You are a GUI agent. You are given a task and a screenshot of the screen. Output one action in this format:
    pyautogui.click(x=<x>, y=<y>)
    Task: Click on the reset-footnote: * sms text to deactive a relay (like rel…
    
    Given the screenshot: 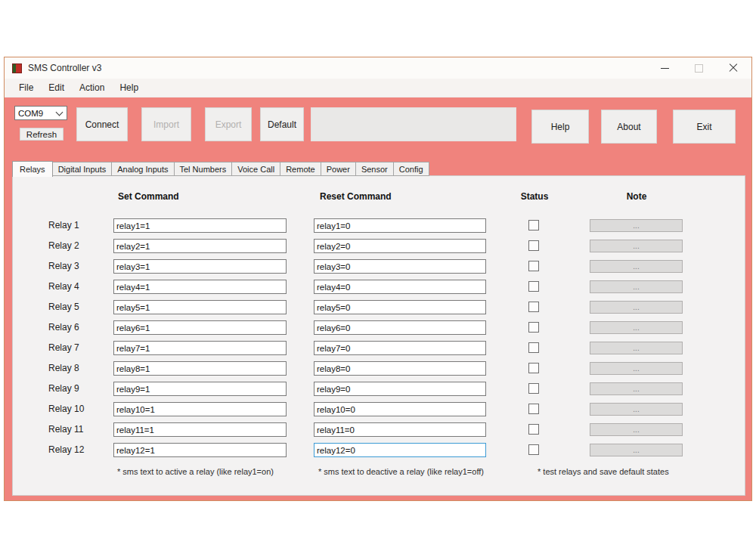 What is the action you would take?
    pyautogui.click(x=401, y=472)
    